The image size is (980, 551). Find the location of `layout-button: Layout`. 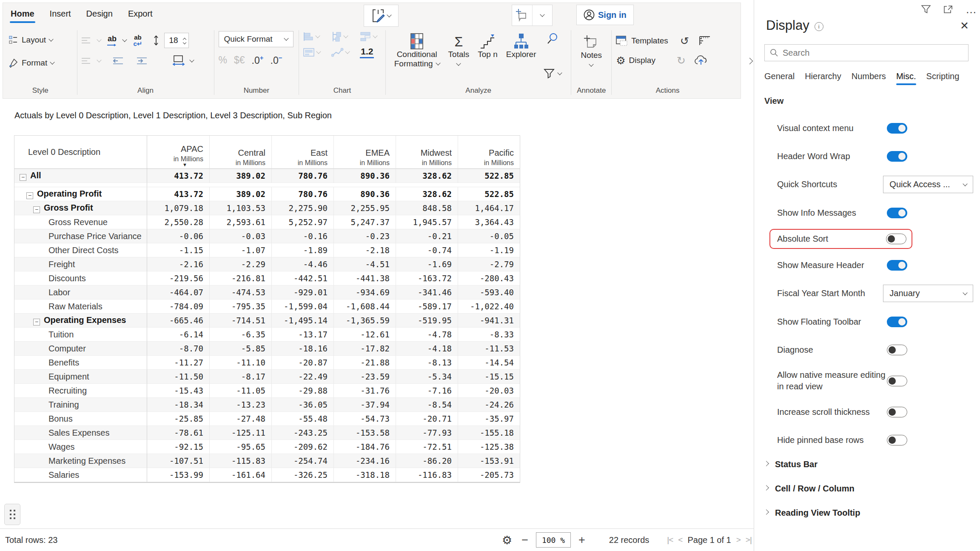

layout-button: Layout is located at coordinates (40, 40).